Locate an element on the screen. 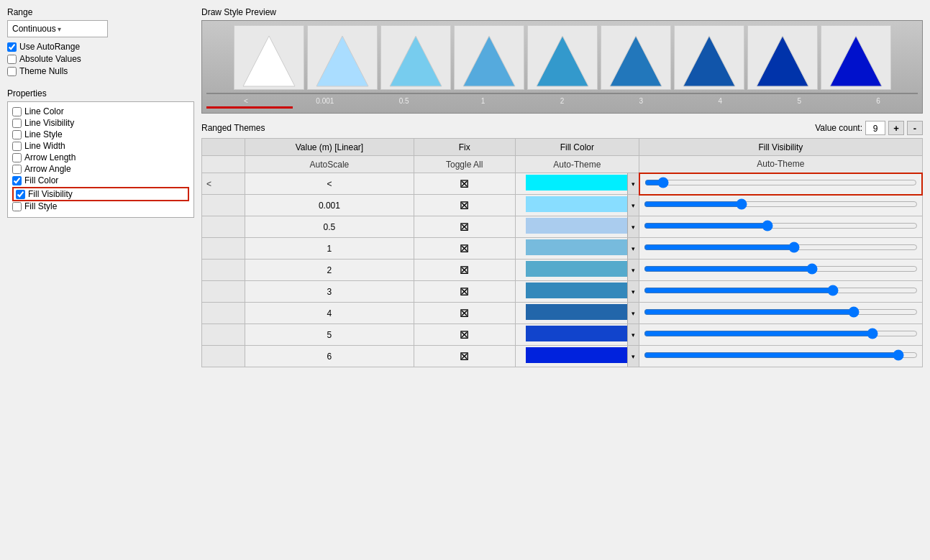 Image resolution: width=930 pixels, height=560 pixels. scale-label-05: 0.5 is located at coordinates (404, 101).